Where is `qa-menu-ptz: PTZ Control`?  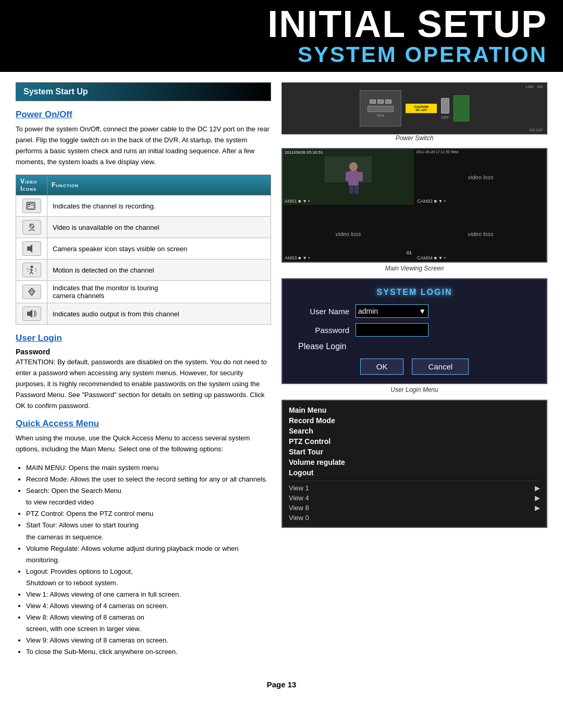
qa-menu-ptz: PTZ Control is located at coordinates (414, 441).